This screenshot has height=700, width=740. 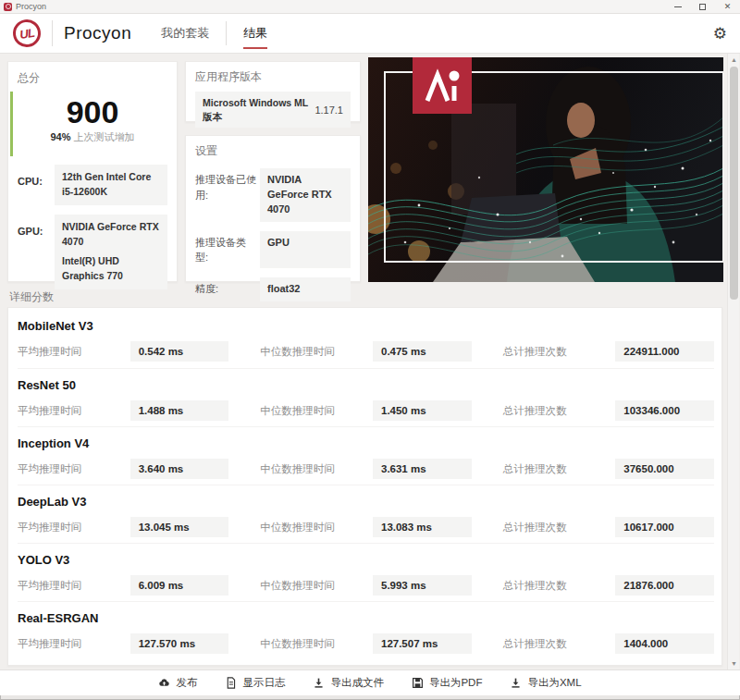 What do you see at coordinates (366, 560) in the screenshot?
I see `model-name: YOLO V3` at bounding box center [366, 560].